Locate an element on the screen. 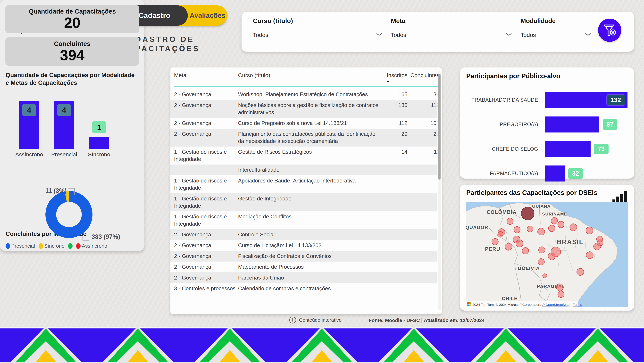 The height and width of the screenshot is (363, 644). table-row: 2 - GovernançaControle Social is located at coordinates (304, 234).